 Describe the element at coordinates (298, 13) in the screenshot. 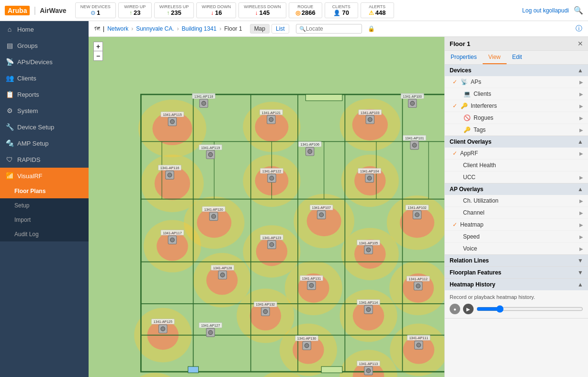

I see `stat-icon-rogue: ◎` at that location.